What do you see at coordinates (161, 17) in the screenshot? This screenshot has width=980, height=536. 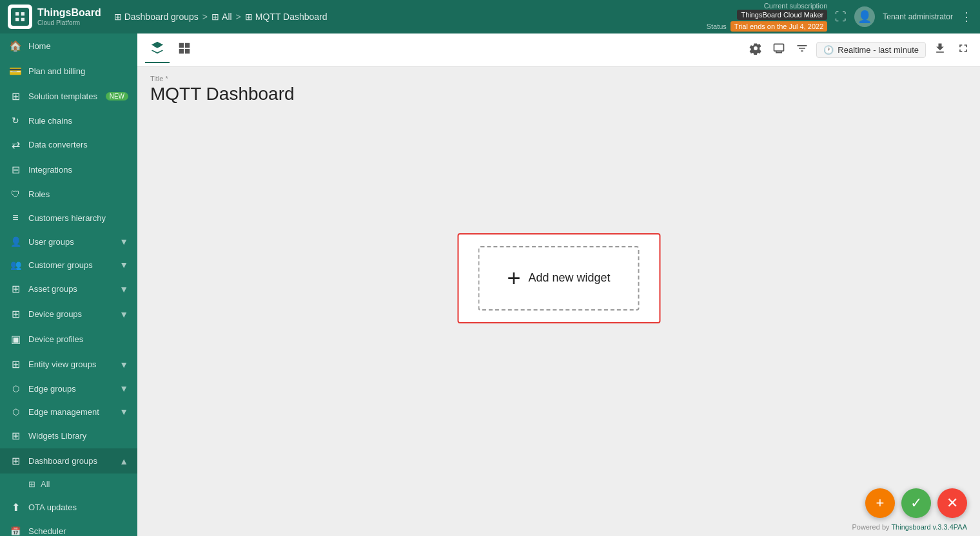 I see `breadcrumb-label-1: Dashboard groups` at bounding box center [161, 17].